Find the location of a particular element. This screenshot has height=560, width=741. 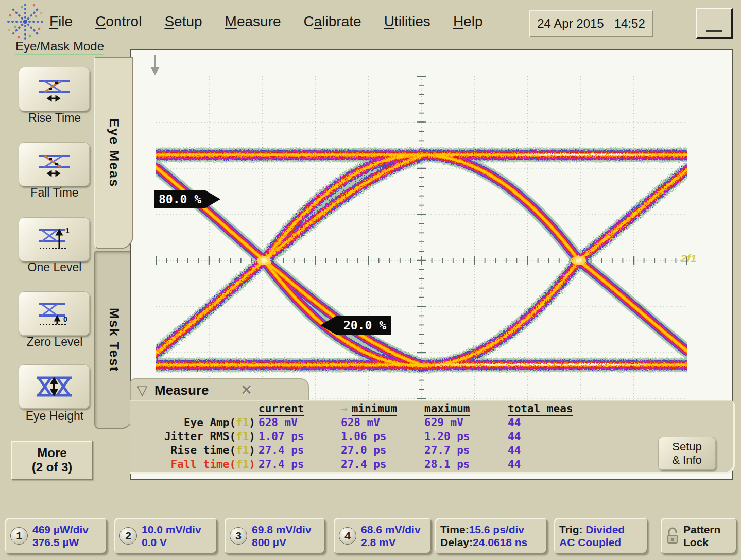

rise-time-button is located at coordinates (54, 89).